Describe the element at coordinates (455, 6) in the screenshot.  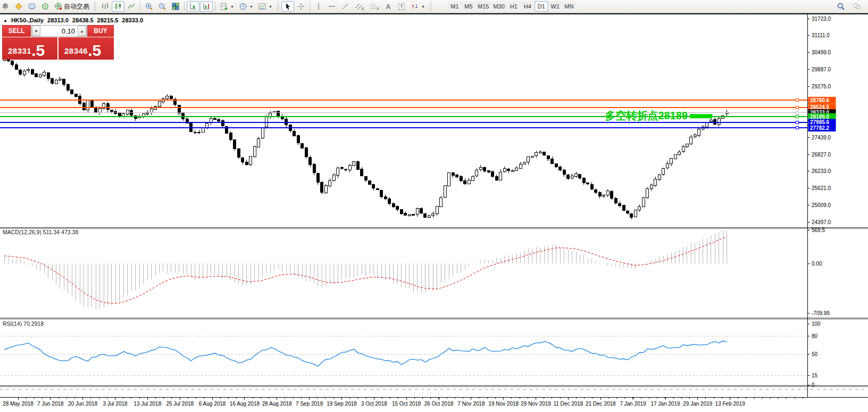
I see `timeframe-m1-button: M1` at that location.